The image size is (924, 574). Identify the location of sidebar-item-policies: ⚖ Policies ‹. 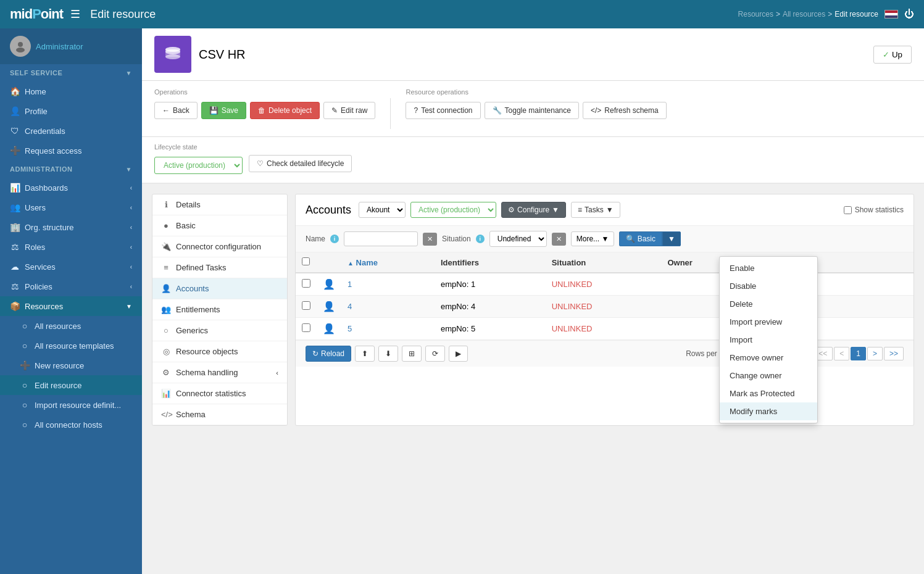
(71, 286).